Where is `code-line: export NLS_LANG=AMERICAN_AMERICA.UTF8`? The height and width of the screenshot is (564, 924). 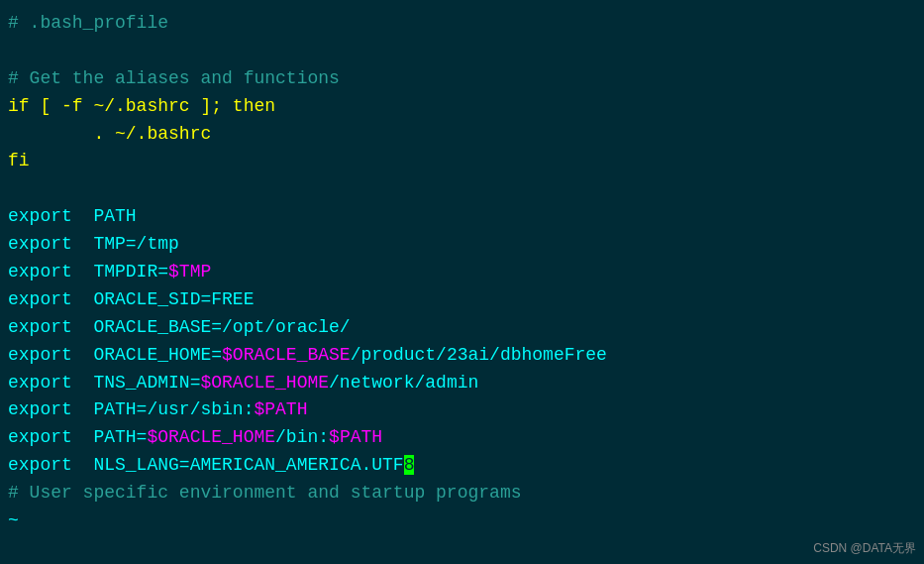 code-line: export NLS_LANG=AMERICAN_AMERICA.UTF8 is located at coordinates (462, 466).